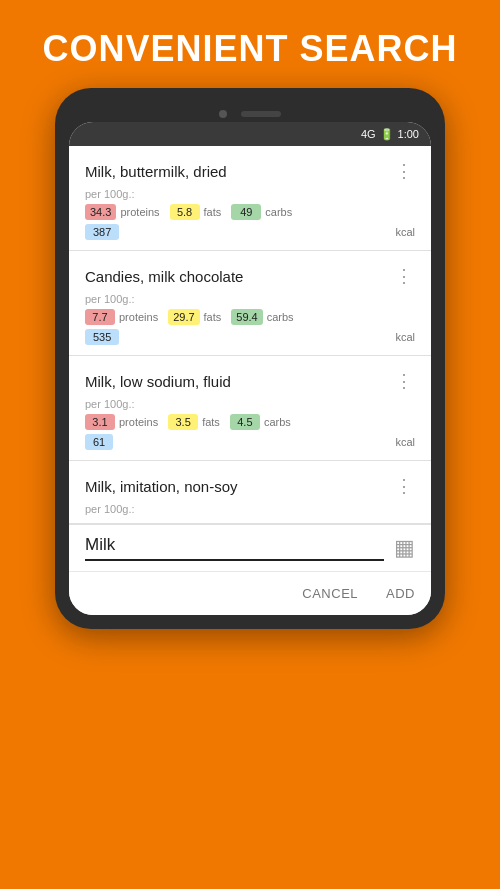 The height and width of the screenshot is (889, 500). I want to click on food-name-1: Milk, buttermilk, dried, so click(156, 172).